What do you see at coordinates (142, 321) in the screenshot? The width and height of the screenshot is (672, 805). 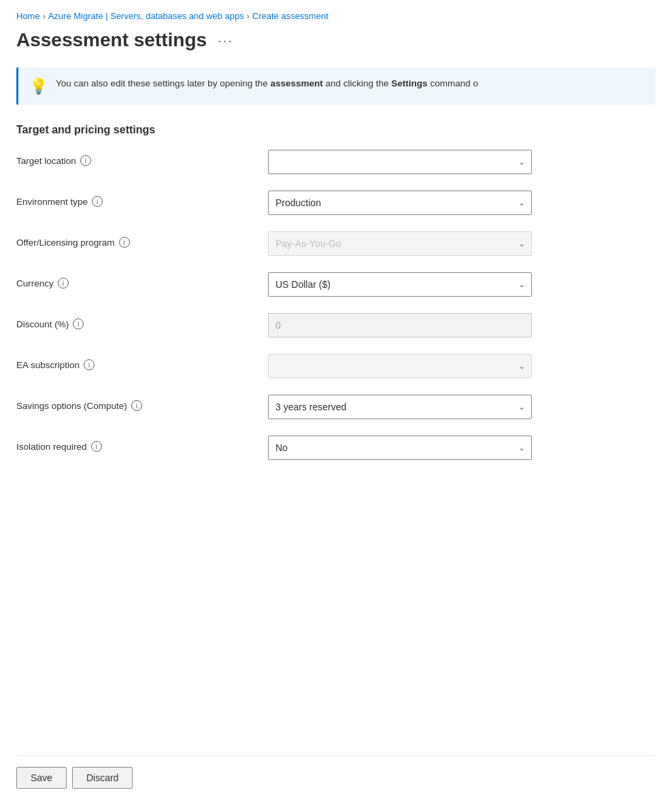 I see `discount-label: Discount (%) i` at bounding box center [142, 321].